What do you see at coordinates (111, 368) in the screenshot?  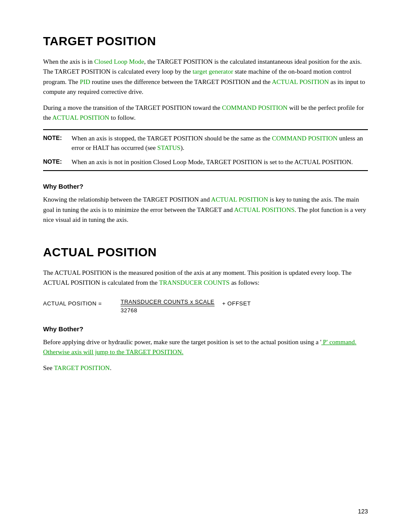 I see `see-end: .` at bounding box center [111, 368].